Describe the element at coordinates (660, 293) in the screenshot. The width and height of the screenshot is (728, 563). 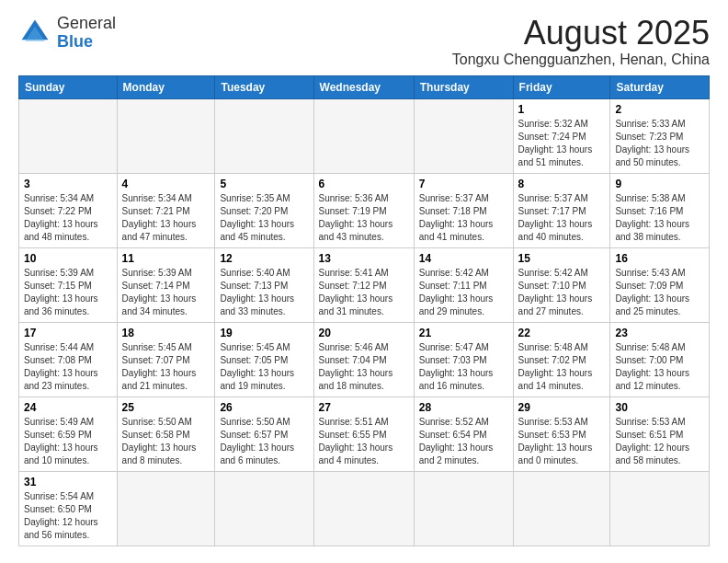
I see `day-info: Sunrise: 5:43 AM Sunset: 7:09 PM Dayligh…` at that location.